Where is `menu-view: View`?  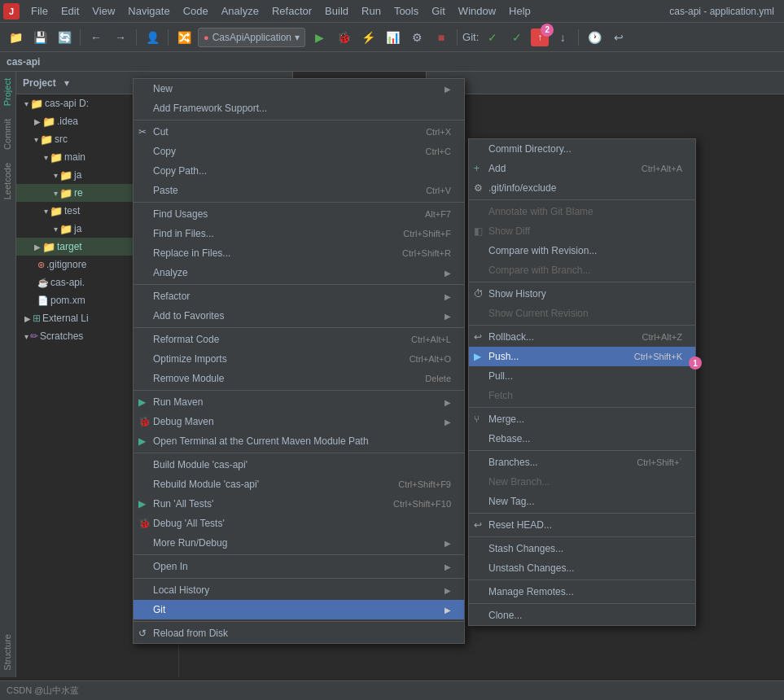
menu-view: View is located at coordinates (103, 11).